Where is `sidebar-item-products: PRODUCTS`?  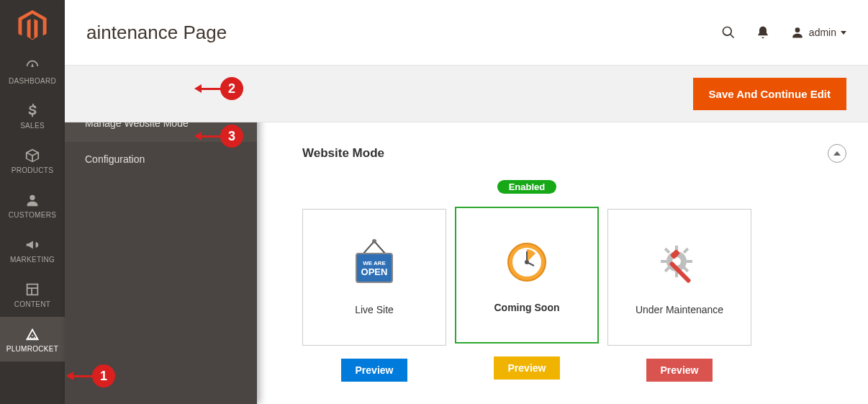
sidebar-item-products: PRODUCTS is located at coordinates (32, 161).